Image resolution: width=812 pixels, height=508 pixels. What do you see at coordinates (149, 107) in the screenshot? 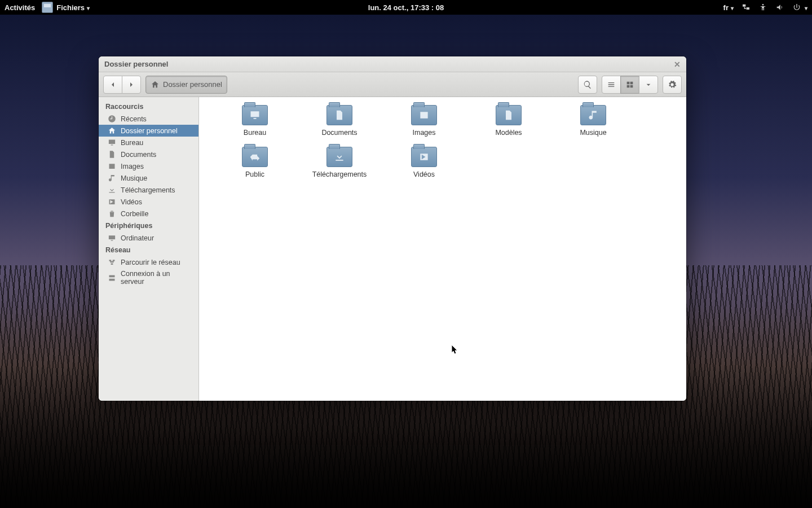
I see `sidebar-header-shortcuts: Raccourcis` at bounding box center [149, 107].